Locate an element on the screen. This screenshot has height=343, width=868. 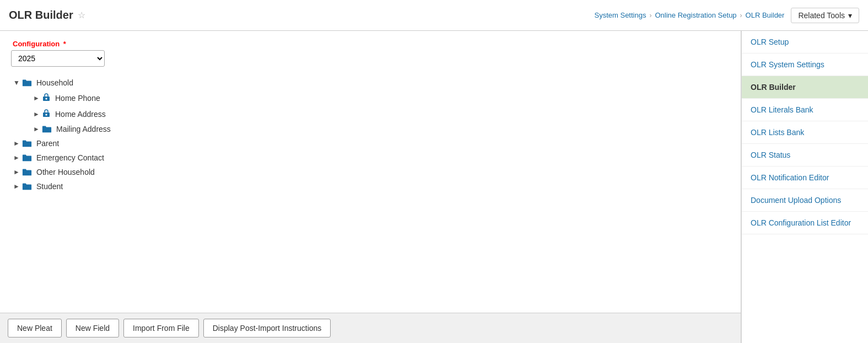
sidebar-item-olr-builder: OLR Builder is located at coordinates (805, 87).